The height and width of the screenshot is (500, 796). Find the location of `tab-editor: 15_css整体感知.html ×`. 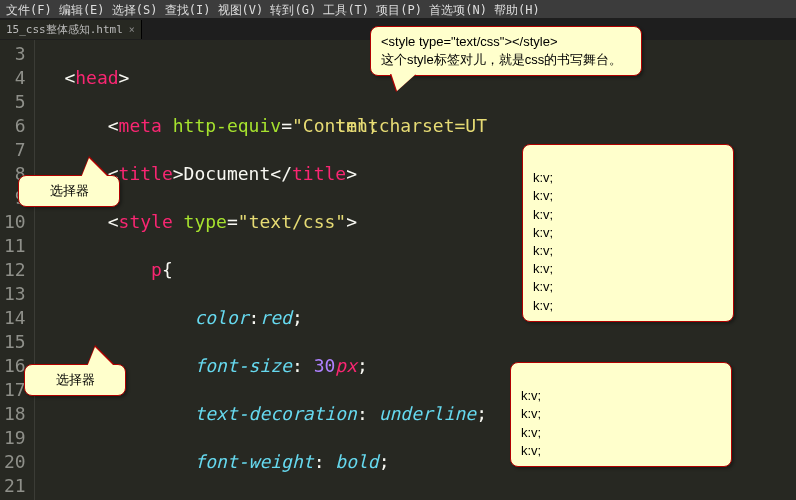

tab-editor: 15_css整体感知.html × is located at coordinates (71, 30).